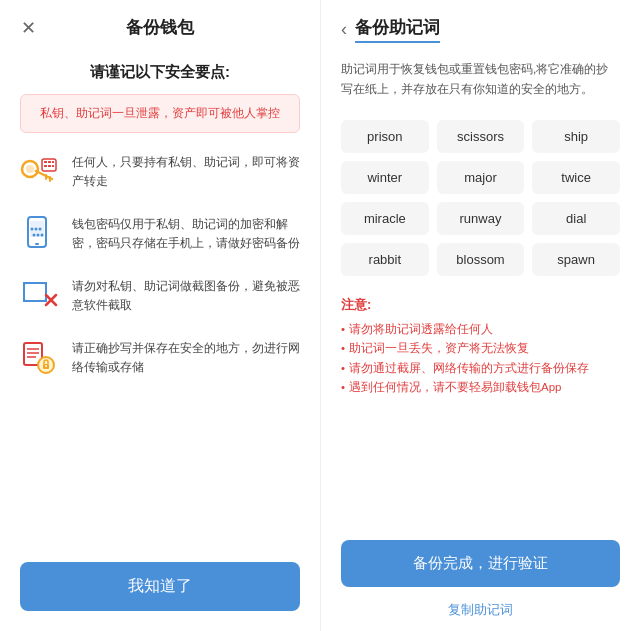 The image size is (640, 631). I want to click on left-header: ✕ 备份钱包, so click(160, 28).